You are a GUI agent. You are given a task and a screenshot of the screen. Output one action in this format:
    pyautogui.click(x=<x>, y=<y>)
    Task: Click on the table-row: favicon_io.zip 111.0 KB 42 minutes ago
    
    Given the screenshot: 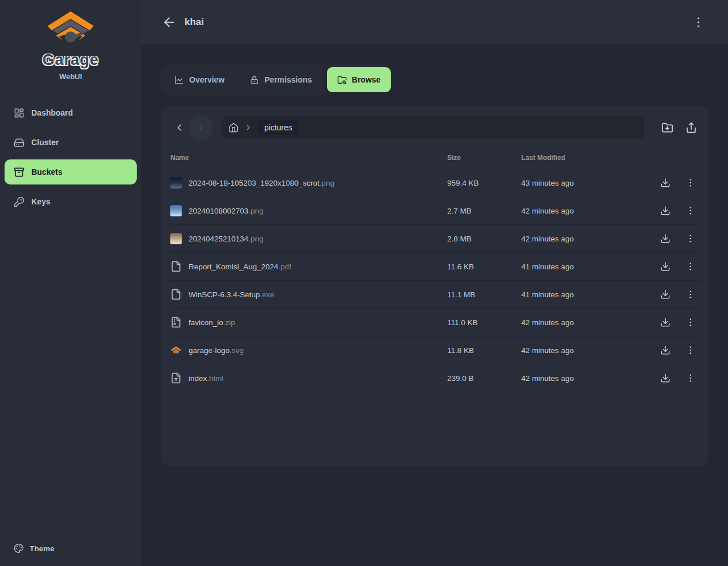 What is the action you would take?
    pyautogui.click(x=436, y=322)
    